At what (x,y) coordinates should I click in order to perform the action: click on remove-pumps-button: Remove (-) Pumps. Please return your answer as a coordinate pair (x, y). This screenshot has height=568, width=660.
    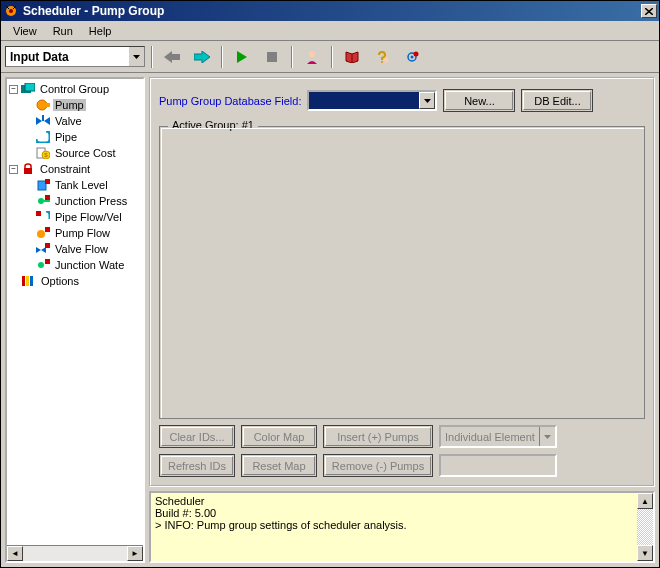
    Looking at the image, I should click on (378, 466).